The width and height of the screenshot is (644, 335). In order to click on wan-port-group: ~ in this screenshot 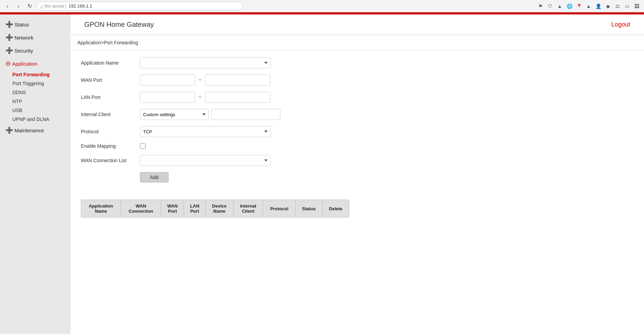, I will do `click(205, 80)`.